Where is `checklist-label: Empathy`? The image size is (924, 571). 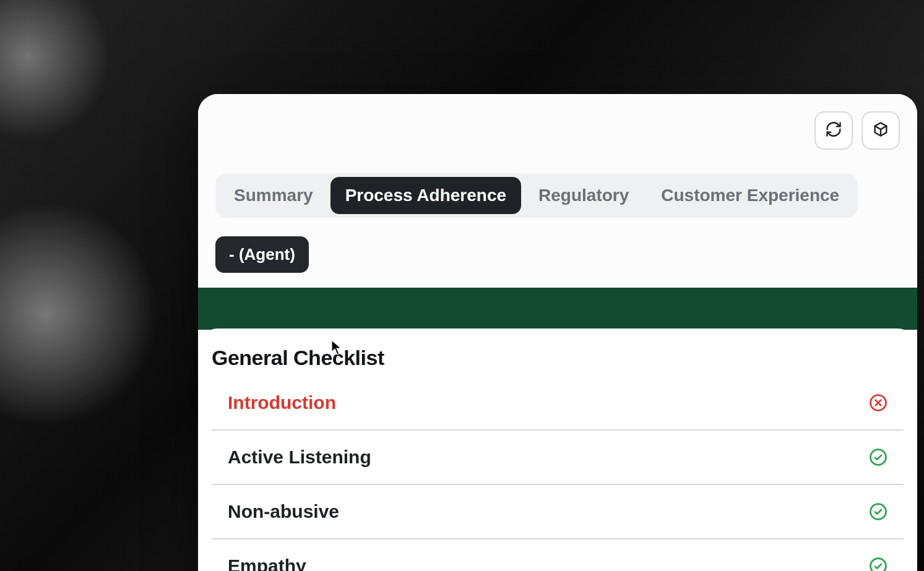 checklist-label: Empathy is located at coordinates (267, 563).